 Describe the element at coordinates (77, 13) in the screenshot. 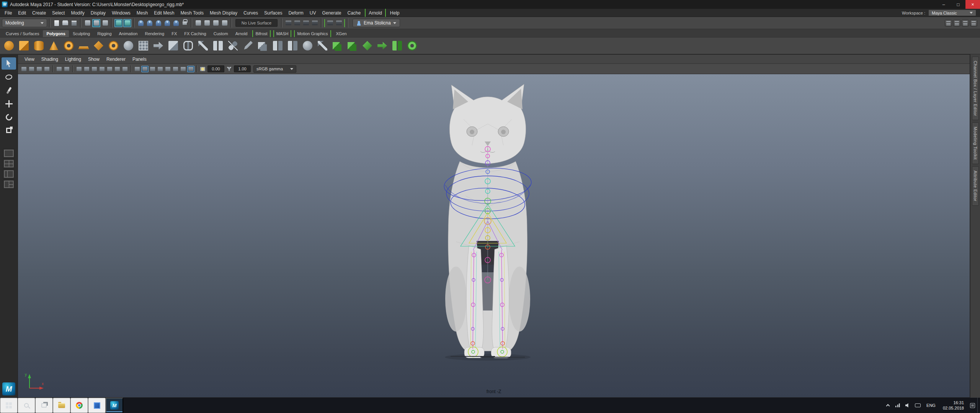

I see `menu-modify: Modify` at that location.